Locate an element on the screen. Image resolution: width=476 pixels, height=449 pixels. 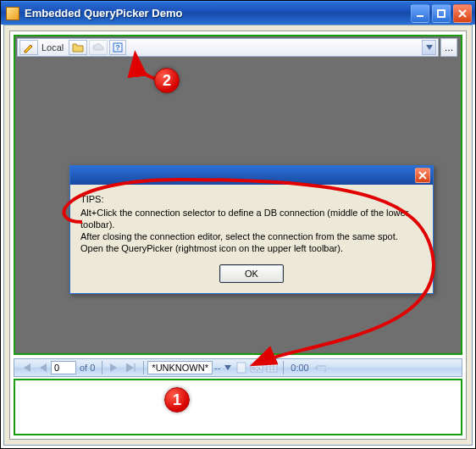
tips-line-2: After closing the connection editor, sel… is located at coordinates (252, 236).